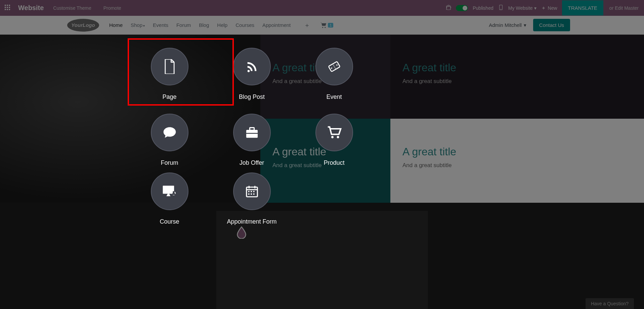 The width and height of the screenshot is (644, 309). What do you see at coordinates (334, 70) in the screenshot?
I see `new-event-option: Event` at bounding box center [334, 70].